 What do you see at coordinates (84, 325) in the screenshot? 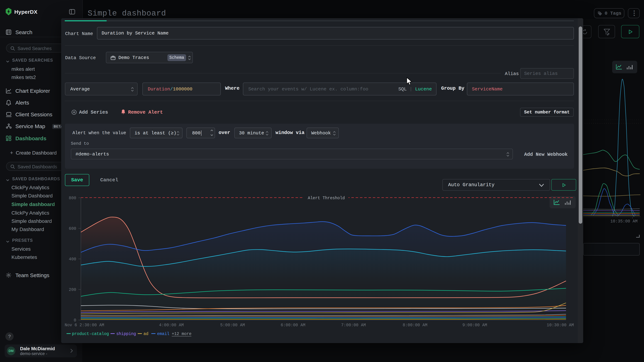
I see `svg-text: Nov 6 2:30:00 AM` at bounding box center [84, 325].